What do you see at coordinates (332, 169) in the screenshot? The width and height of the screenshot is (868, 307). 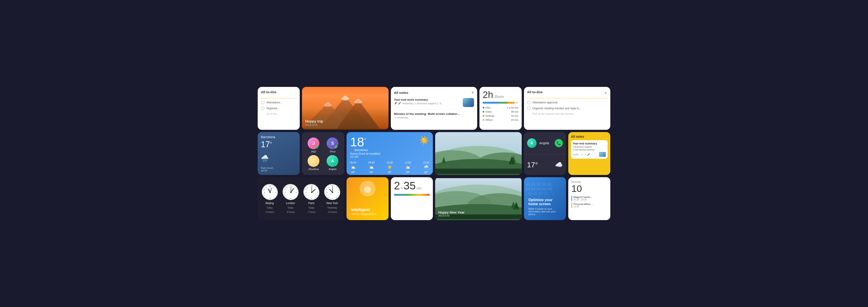 I see `angela-name: Angela` at bounding box center [332, 169].